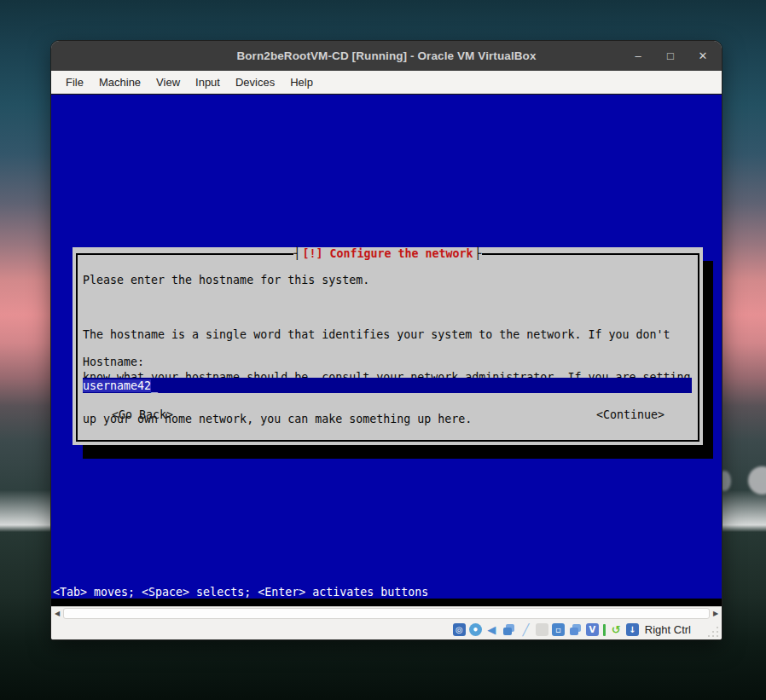 This screenshot has height=700, width=766. Describe the element at coordinates (387, 385) in the screenshot. I see `hostname-input: username42______________________________…` at that location.